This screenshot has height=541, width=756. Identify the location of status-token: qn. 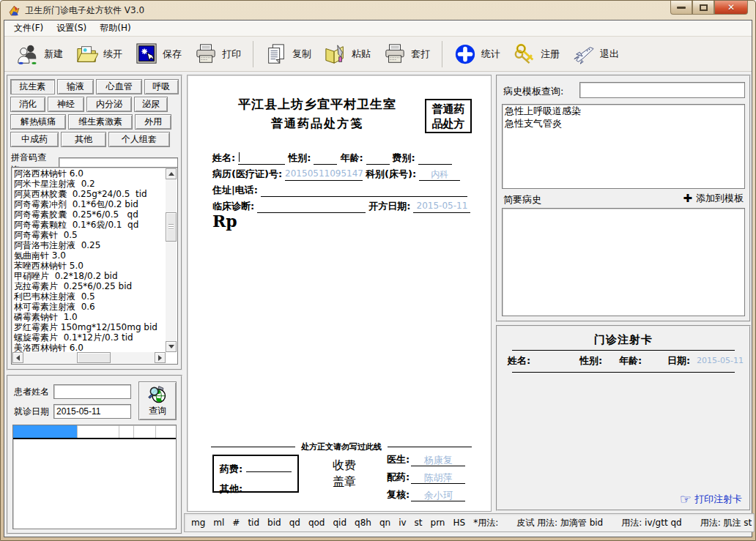
(385, 523).